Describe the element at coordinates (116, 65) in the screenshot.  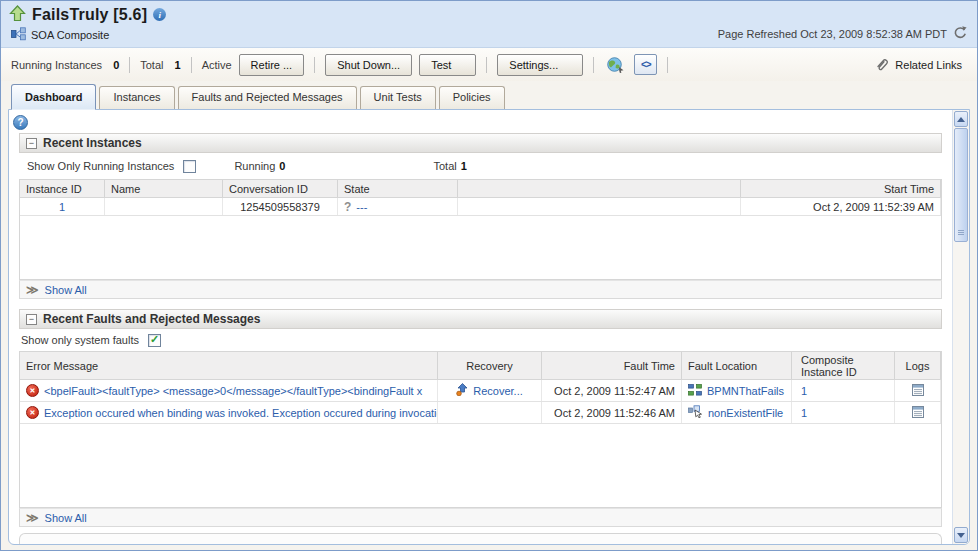
I see `running-instances-value: 0` at that location.